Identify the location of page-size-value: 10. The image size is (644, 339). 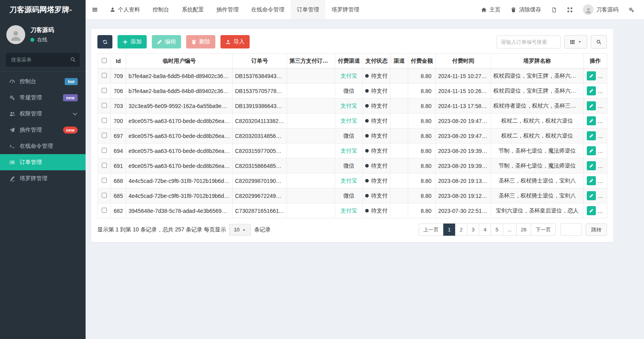
(237, 229).